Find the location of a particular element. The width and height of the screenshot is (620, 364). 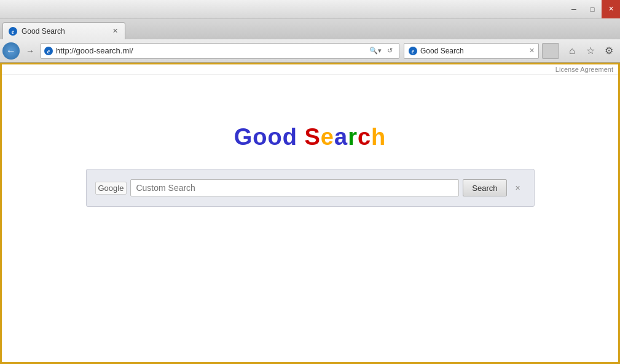

forward-button: → is located at coordinates (30, 51).